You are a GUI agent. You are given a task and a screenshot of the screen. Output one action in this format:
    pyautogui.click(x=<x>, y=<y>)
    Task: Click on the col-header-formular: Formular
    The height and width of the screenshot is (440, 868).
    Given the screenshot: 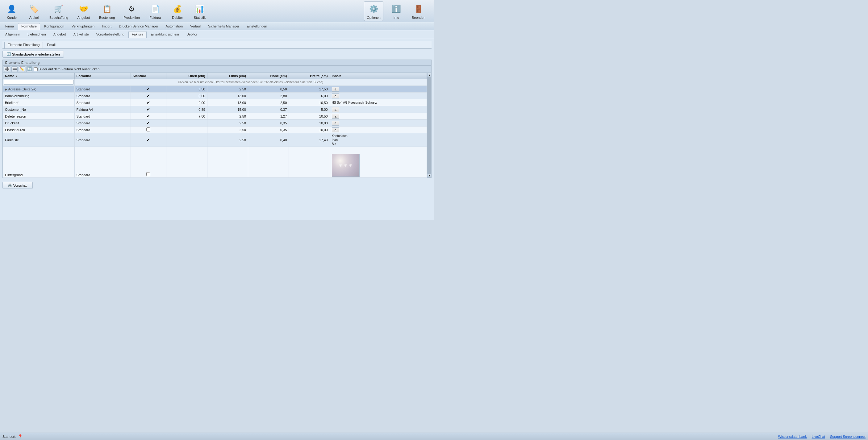 What is the action you would take?
    pyautogui.click(x=102, y=76)
    